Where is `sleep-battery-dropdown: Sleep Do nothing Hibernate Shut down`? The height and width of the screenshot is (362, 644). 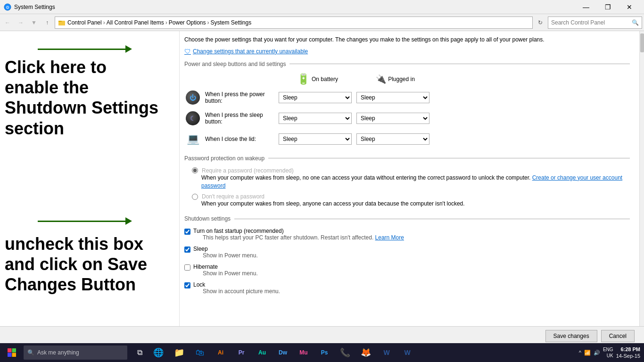 sleep-battery-dropdown: Sleep Do nothing Hibernate Shut down is located at coordinates (315, 118).